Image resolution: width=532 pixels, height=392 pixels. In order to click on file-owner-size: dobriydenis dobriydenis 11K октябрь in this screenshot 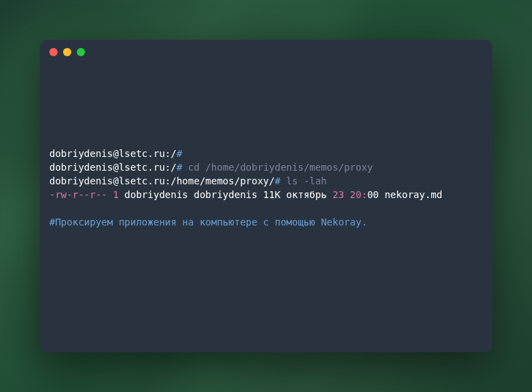, I will do `click(226, 195)`.